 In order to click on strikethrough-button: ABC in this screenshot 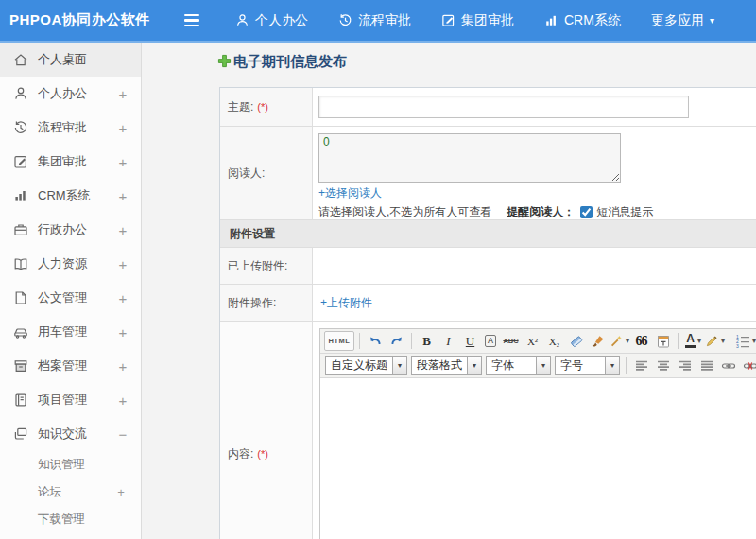, I will do `click(510, 340)`.